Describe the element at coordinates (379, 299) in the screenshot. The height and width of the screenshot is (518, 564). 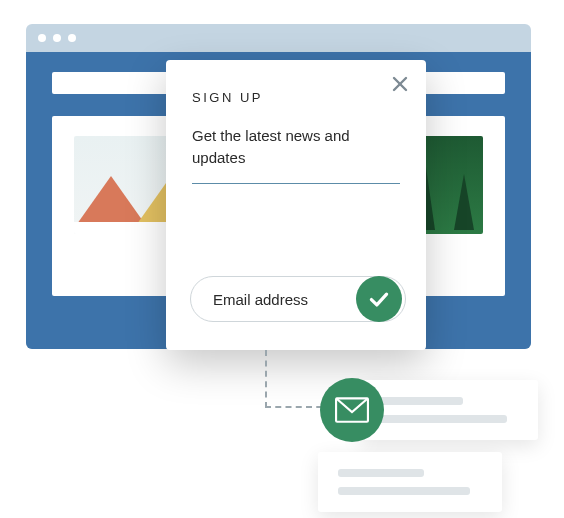
I see `check-icon` at that location.